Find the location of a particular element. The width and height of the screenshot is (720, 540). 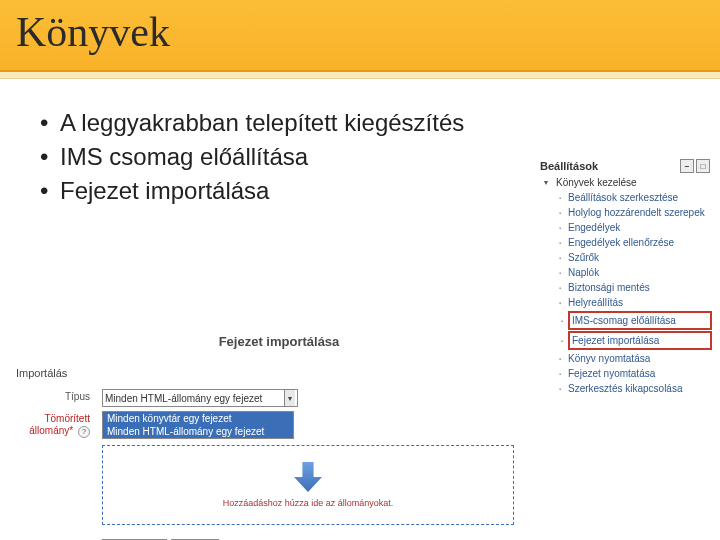

settings-tree: Könyvek kezelése Beállítások szerkesztés… is located at coordinates (625, 286).